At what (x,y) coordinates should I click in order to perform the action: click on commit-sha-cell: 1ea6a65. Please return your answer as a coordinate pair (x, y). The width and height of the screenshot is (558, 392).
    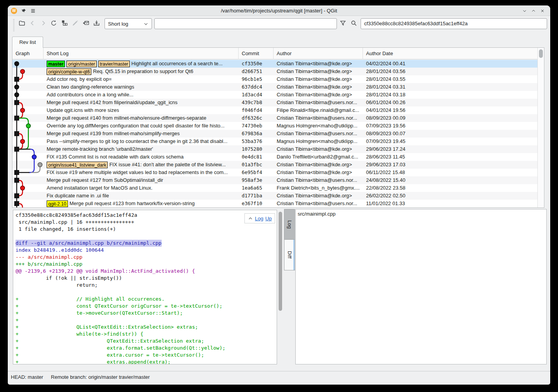
    Looking at the image, I should click on (256, 188).